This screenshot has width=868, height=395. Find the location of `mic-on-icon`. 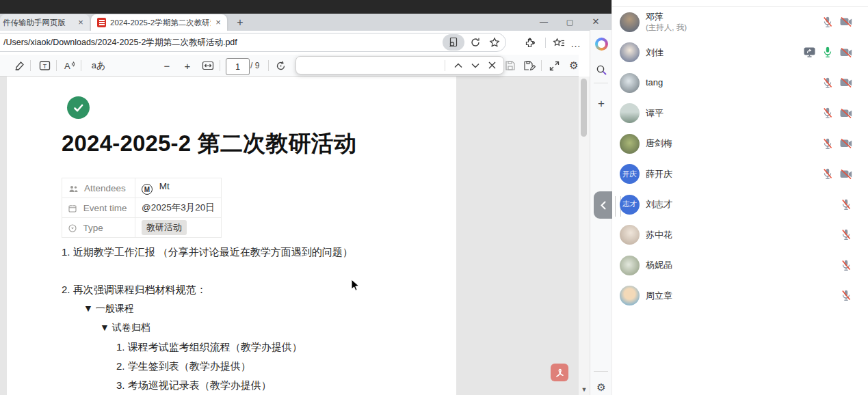

mic-on-icon is located at coordinates (828, 53).